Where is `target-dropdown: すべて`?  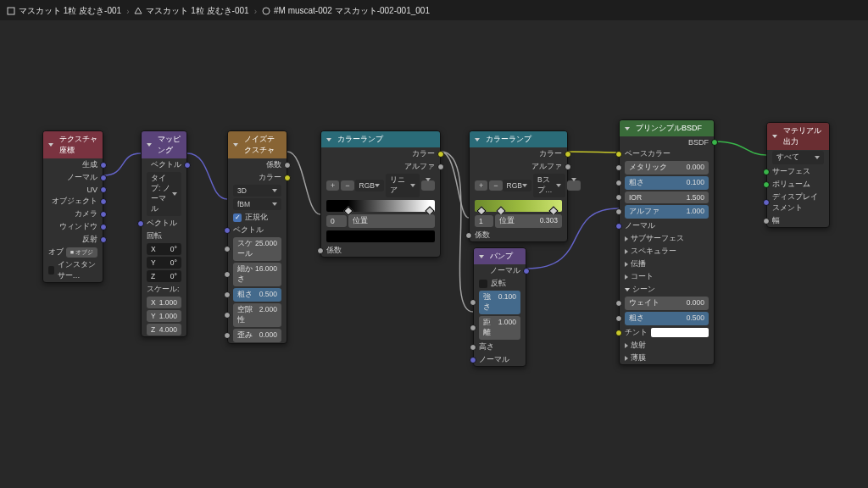
target-dropdown: すべて is located at coordinates (798, 158).